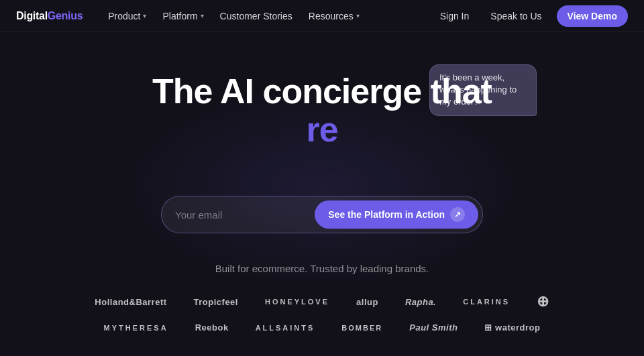 This screenshot has height=356, width=644. What do you see at coordinates (486, 302) in the screenshot?
I see `brand-clarins: CLARINS` at bounding box center [486, 302].